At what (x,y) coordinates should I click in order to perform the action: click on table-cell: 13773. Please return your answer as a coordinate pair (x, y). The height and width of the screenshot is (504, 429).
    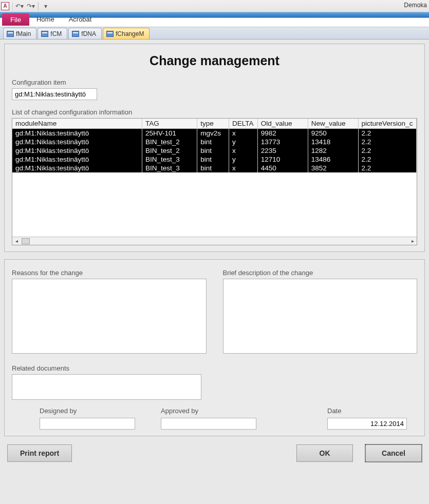
    Looking at the image, I should click on (283, 142).